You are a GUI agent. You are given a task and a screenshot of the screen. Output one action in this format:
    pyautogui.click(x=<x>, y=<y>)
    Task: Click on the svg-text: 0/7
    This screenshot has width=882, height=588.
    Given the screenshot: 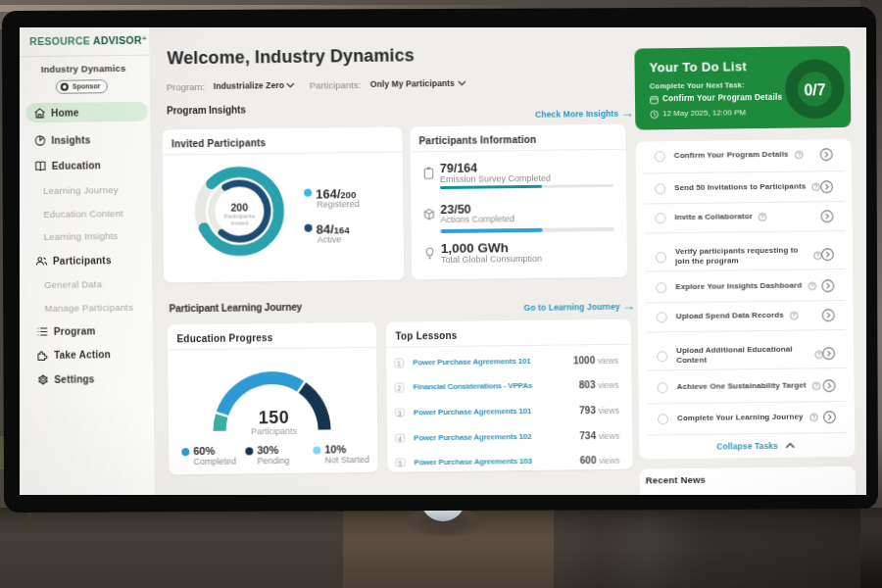 What is the action you would take?
    pyautogui.click(x=815, y=90)
    